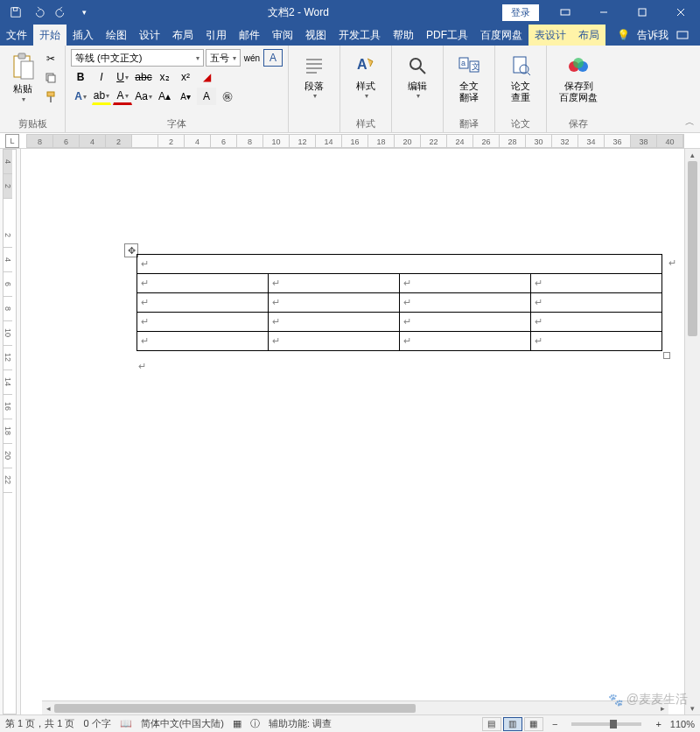 This screenshot has height=732, width=700. Describe the element at coordinates (223, 58) in the screenshot. I see `font-size-combo: 五号▾` at that location.